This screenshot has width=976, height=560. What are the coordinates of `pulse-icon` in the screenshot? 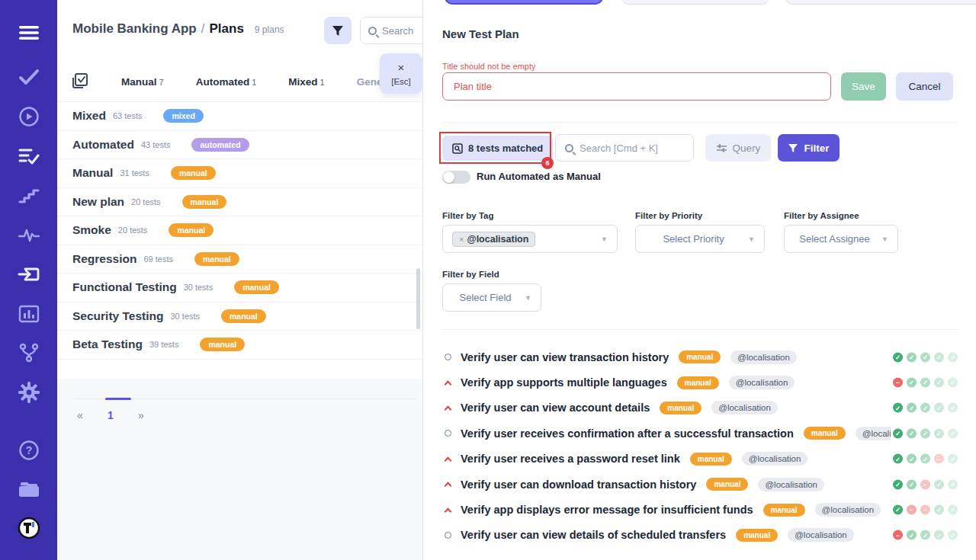 It's located at (29, 235).